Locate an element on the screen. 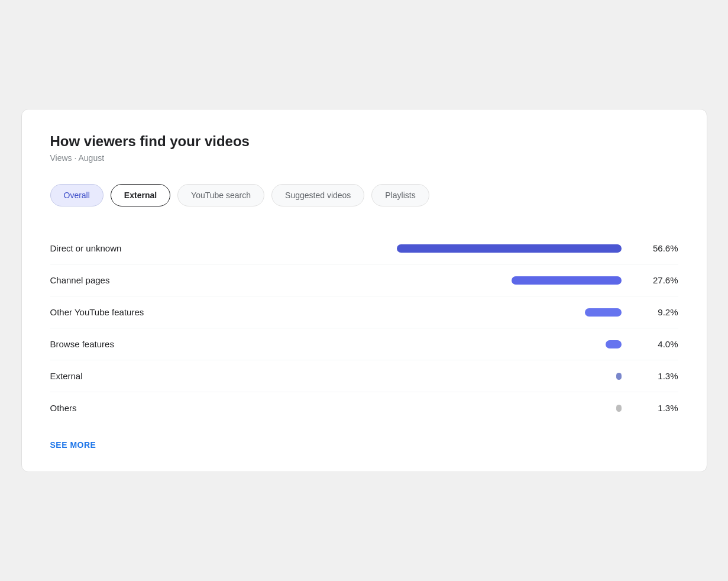 This screenshot has width=728, height=581. table-row: Others1.3% is located at coordinates (364, 408).